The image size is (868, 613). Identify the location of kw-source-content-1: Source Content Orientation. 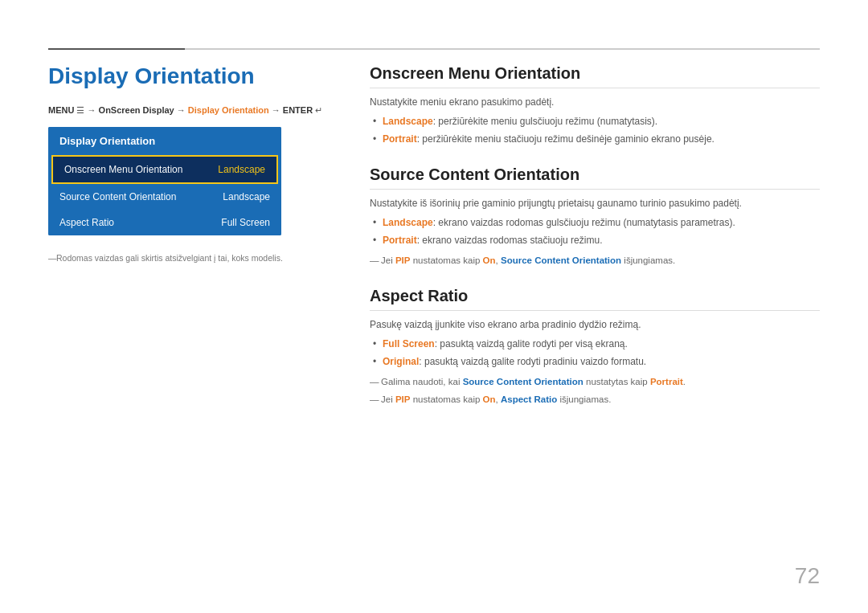
(561, 260).